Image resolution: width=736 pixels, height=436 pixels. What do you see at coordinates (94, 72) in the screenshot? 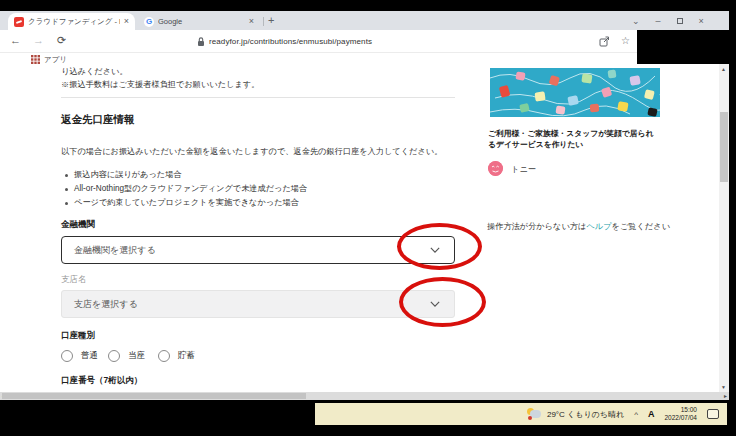
I see `note-line-1: り込みください。` at bounding box center [94, 72].